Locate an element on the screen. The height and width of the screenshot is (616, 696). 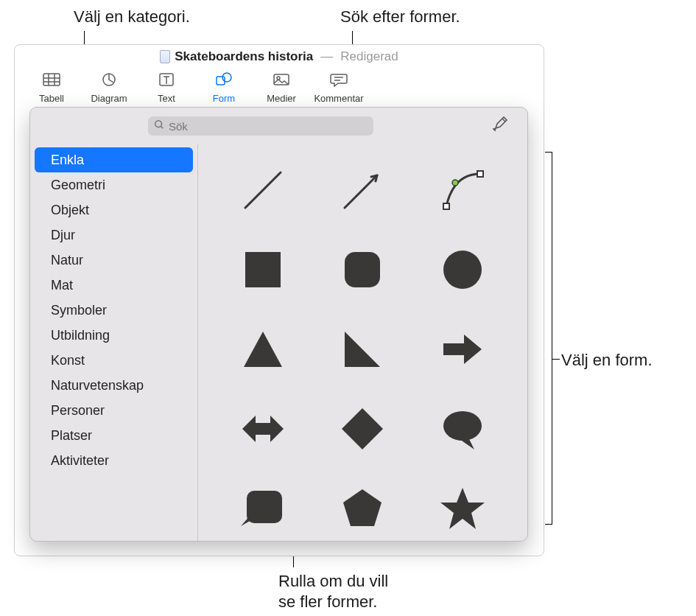
shape-arrow-right is located at coordinates (463, 349).